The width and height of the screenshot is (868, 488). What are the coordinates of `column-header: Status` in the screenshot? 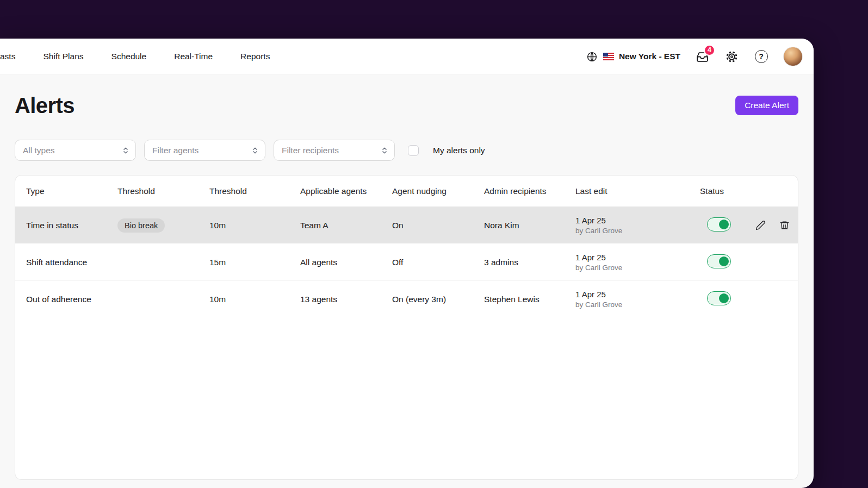 It's located at (719, 191).